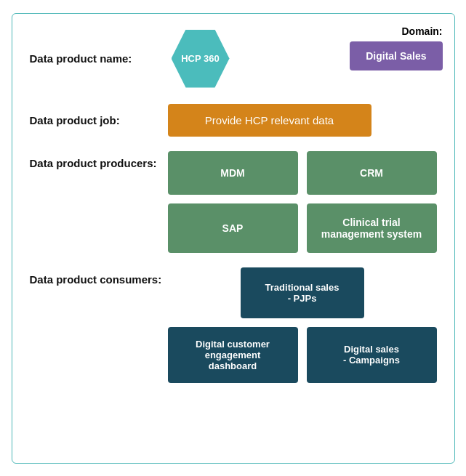 This screenshot has width=466, height=476. I want to click on consumer-digital-engagement-text: Digital customerengagementdashboard, so click(233, 355).